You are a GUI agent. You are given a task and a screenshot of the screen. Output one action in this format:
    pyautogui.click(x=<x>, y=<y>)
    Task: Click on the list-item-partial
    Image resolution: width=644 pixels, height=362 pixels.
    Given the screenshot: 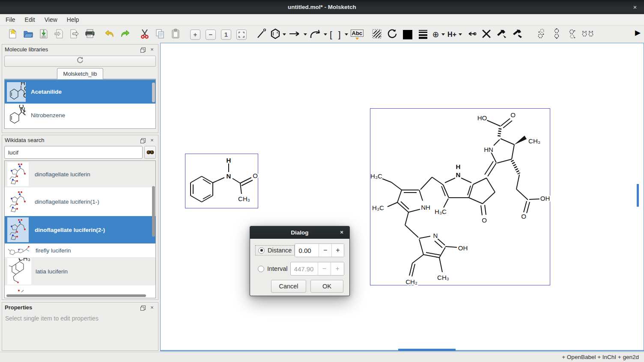 What is the action you would take?
    pyautogui.click(x=80, y=289)
    